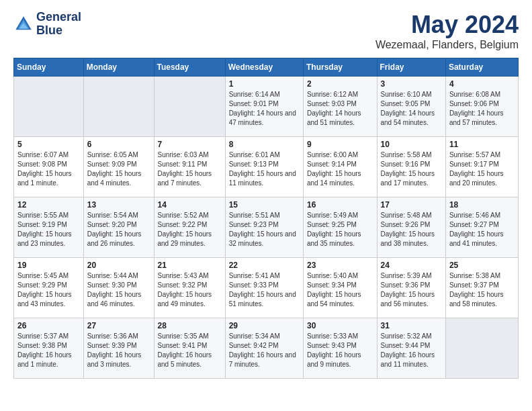  Describe the element at coordinates (482, 228) in the screenshot. I see `calendar-cell: 18Sunrise: 5:46 AMSunset: 9:27 PMDayligh…` at that location.